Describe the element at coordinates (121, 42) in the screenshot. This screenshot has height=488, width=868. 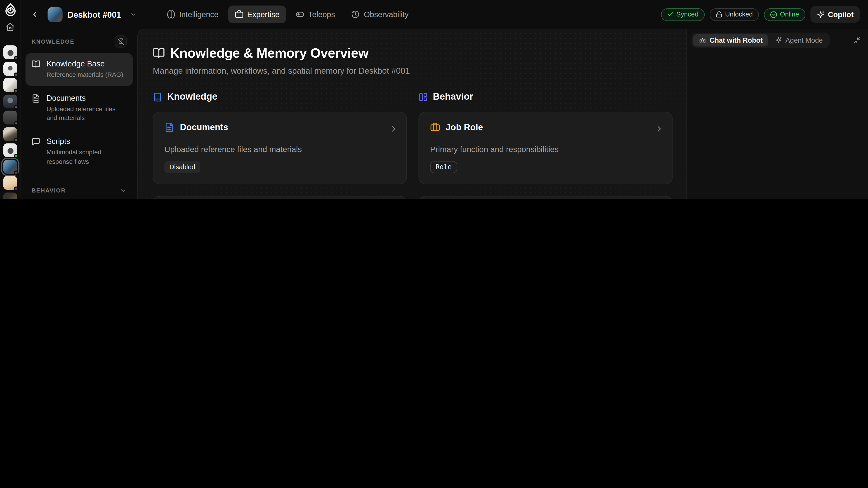
I see `unpin-sidebar-button` at that location.